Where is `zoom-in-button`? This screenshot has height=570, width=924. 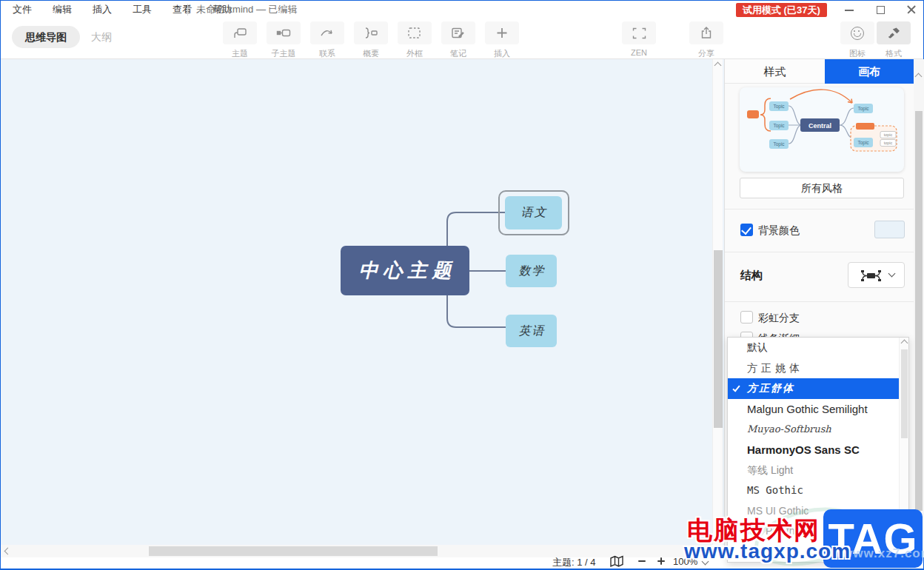
zoom-in-button is located at coordinates (661, 561).